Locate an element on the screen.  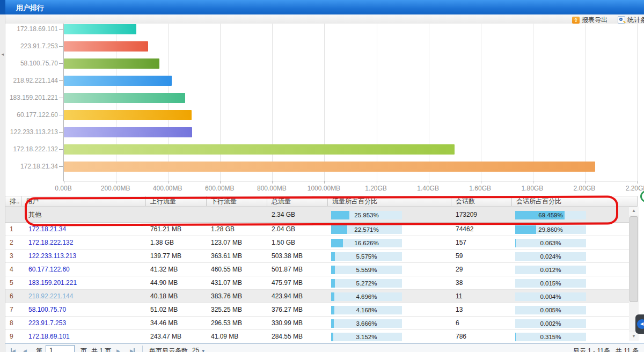
table-row-7: 758.100.75.7051.02 MB325.25 MB376.27 MB4… is located at coordinates (317, 310).